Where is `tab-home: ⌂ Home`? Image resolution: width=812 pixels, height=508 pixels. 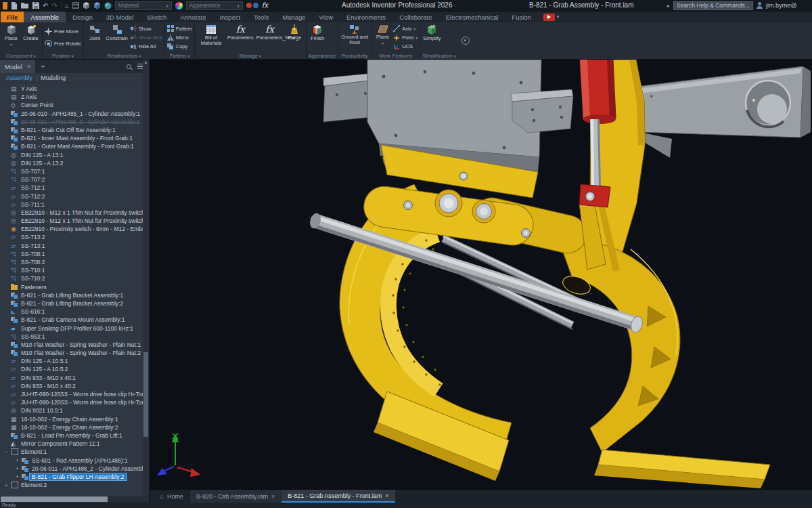 tab-home: ⌂ Home is located at coordinates (172, 496).